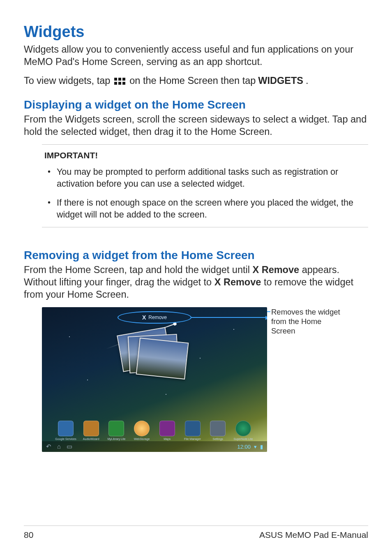  What do you see at coordinates (69, 447) in the screenshot?
I see `recents-icon: ▭` at bounding box center [69, 447].